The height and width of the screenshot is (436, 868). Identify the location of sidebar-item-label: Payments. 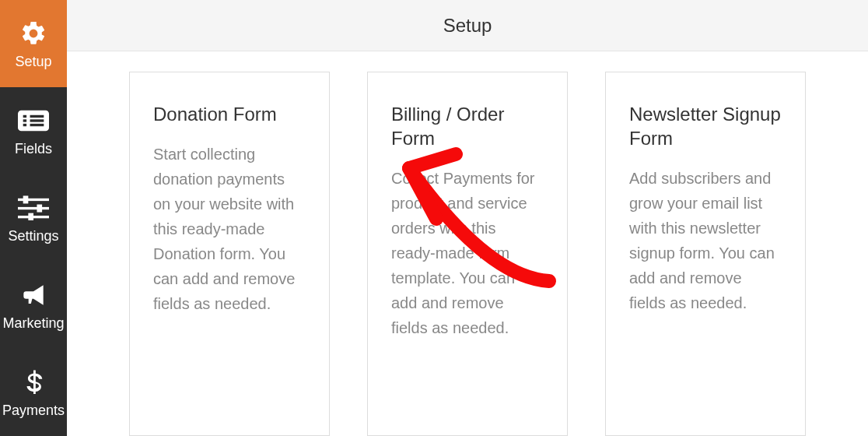
(33, 411).